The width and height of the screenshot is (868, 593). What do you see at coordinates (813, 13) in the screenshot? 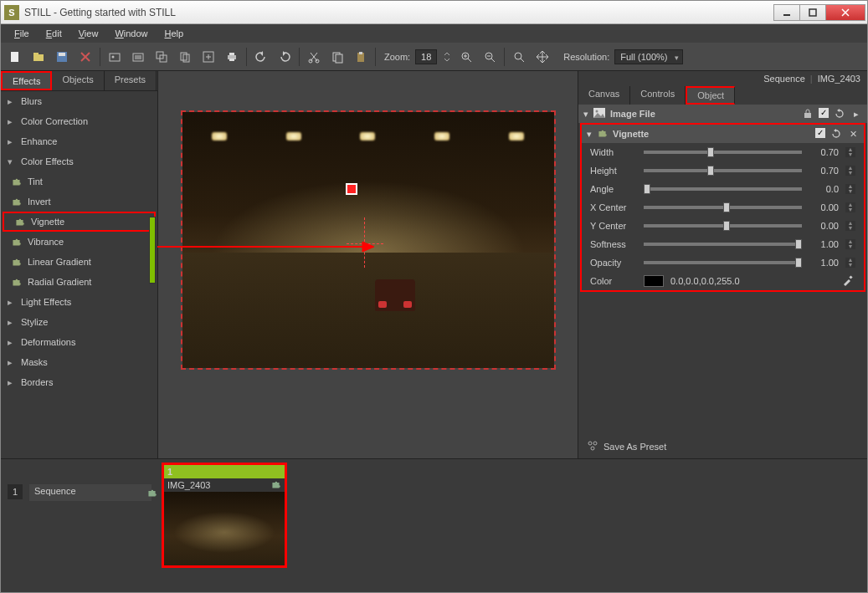
I see `maximize-button` at bounding box center [813, 13].